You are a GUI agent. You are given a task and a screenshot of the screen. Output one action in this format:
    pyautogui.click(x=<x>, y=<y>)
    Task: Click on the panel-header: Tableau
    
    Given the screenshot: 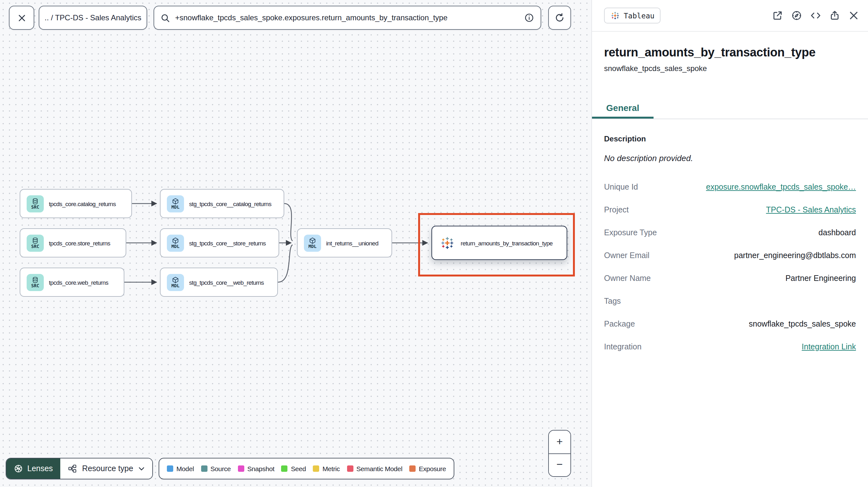 What is the action you would take?
    pyautogui.click(x=730, y=16)
    